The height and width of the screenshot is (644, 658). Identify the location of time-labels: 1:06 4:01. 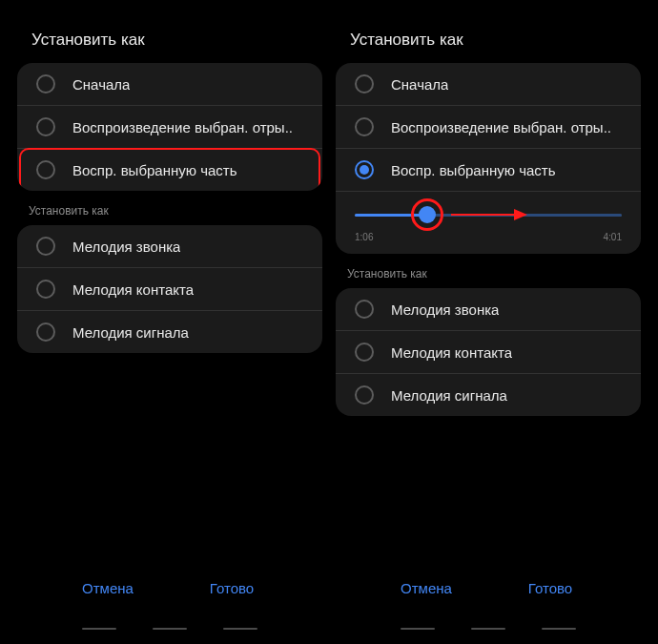
(488, 237).